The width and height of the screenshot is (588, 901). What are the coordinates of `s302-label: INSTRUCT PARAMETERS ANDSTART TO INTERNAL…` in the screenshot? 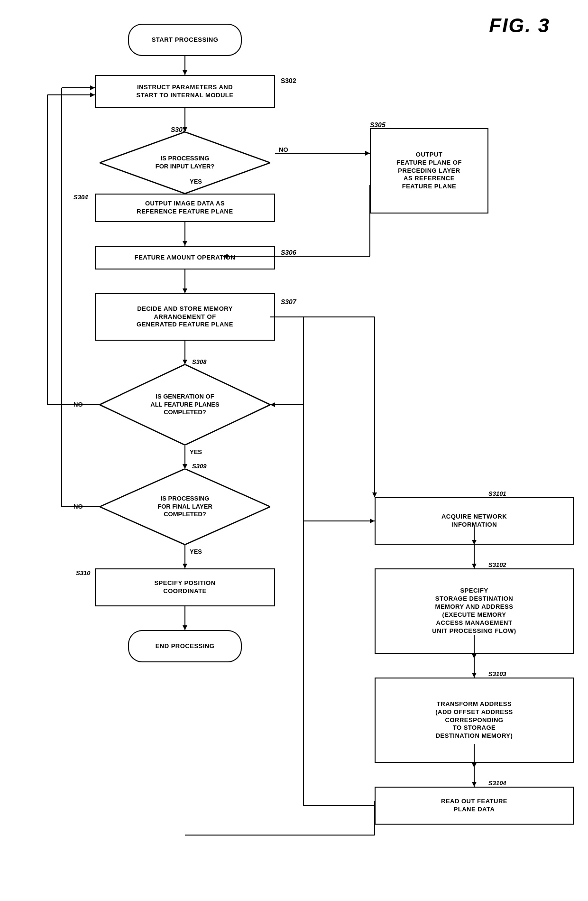 It's located at (185, 92).